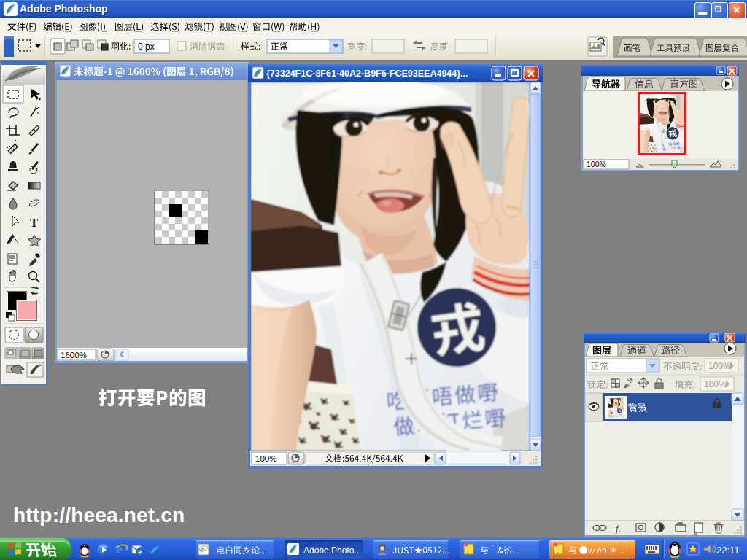  I want to click on svg-text: 0 px, so click(146, 47).